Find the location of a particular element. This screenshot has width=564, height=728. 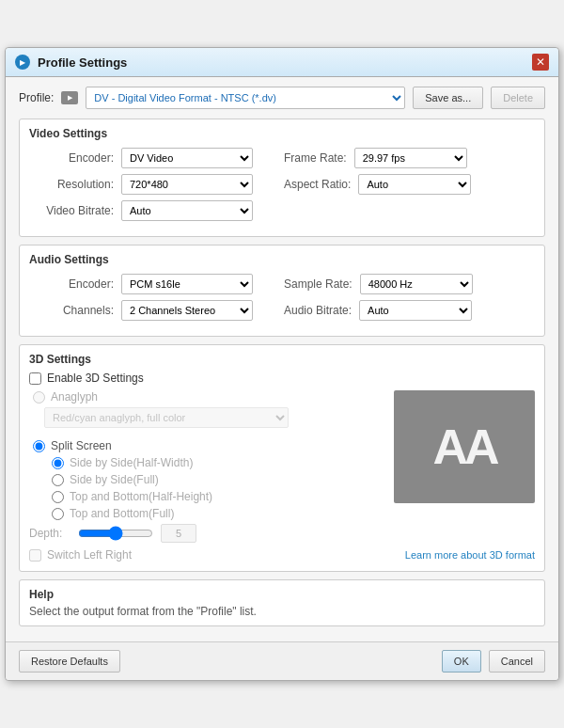

top-bottom-half-radio is located at coordinates (58, 497).